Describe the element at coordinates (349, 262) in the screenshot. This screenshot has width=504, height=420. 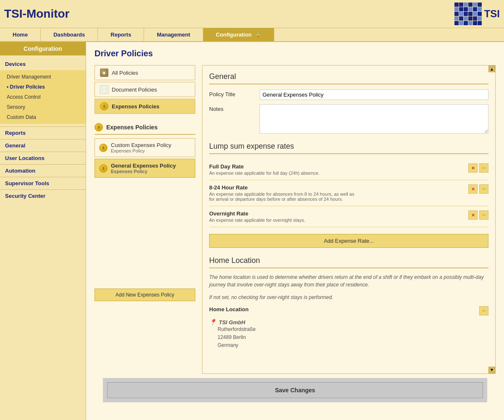
I see `home-location-section-title: Home Location` at that location.